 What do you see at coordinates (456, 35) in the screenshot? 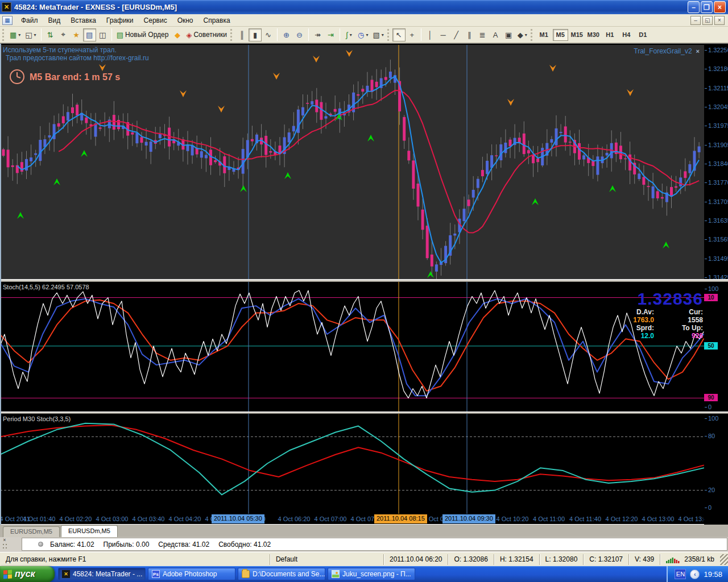
I see `trendline-icon: ╱` at bounding box center [456, 35].